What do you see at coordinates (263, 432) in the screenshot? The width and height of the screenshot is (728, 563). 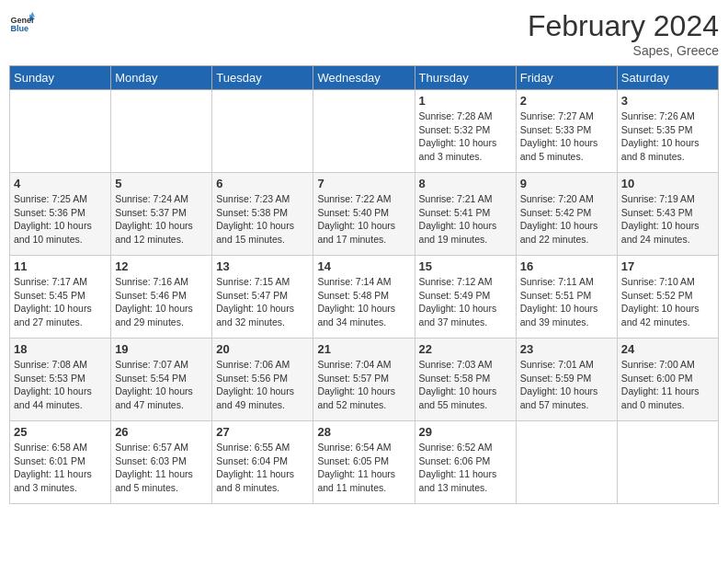 I see `day-number: 27` at bounding box center [263, 432].